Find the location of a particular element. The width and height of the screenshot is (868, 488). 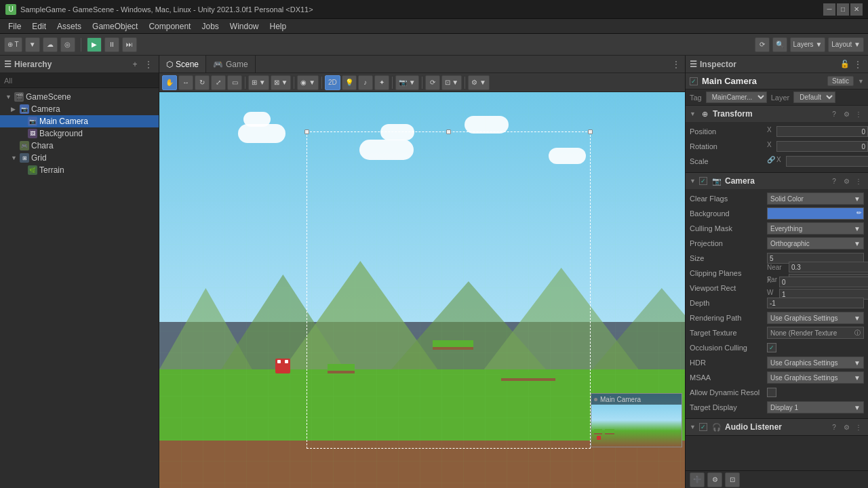

hierarchy-search is located at coordinates (79, 81).